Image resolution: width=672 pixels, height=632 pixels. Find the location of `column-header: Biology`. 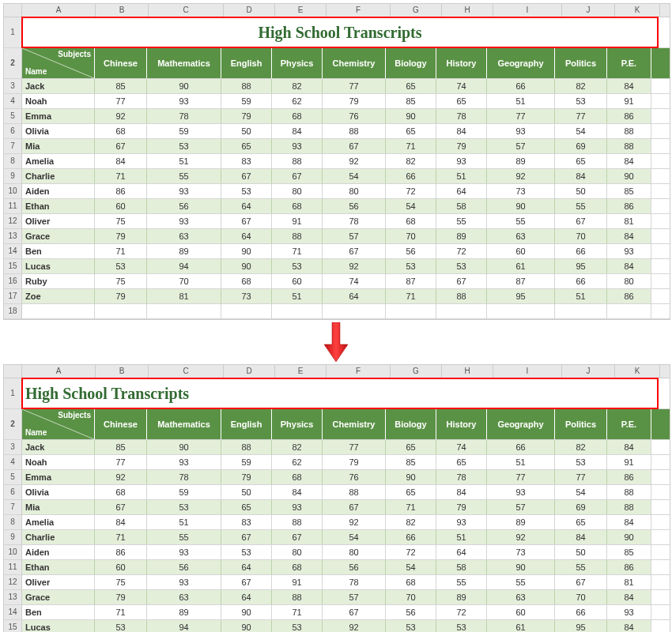

column-header: Biology is located at coordinates (411, 424).